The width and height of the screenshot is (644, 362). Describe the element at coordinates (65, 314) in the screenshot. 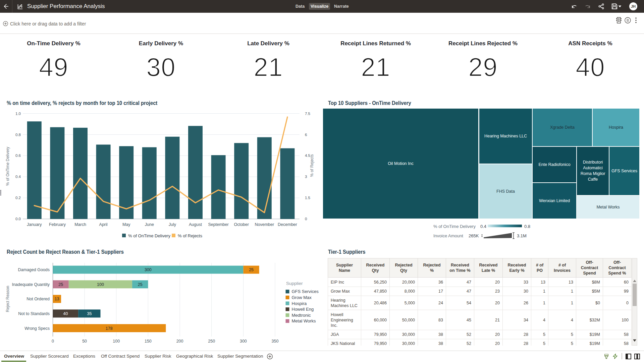

I see `svg-text: 40` at that location.